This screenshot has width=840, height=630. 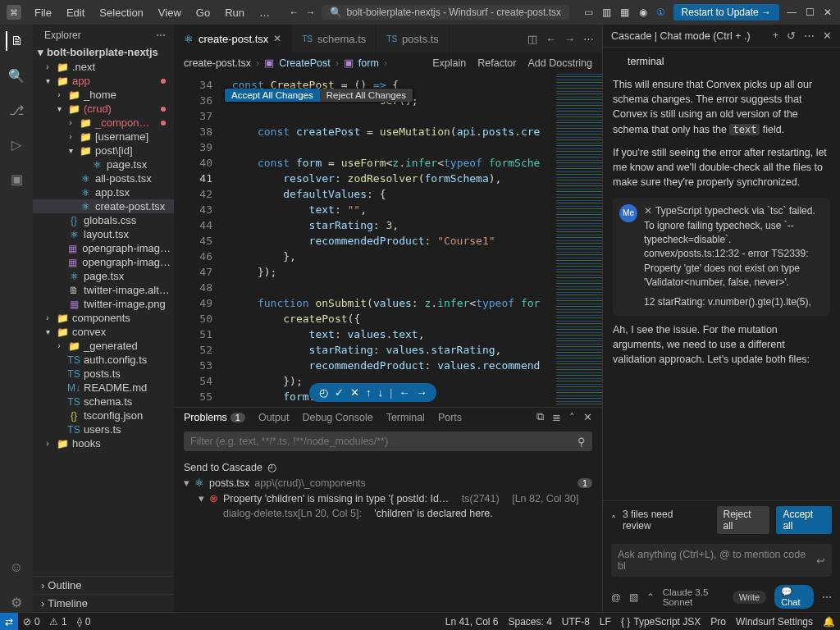 What do you see at coordinates (369, 392) in the screenshot?
I see `diff-up-icon: ↑` at bounding box center [369, 392].